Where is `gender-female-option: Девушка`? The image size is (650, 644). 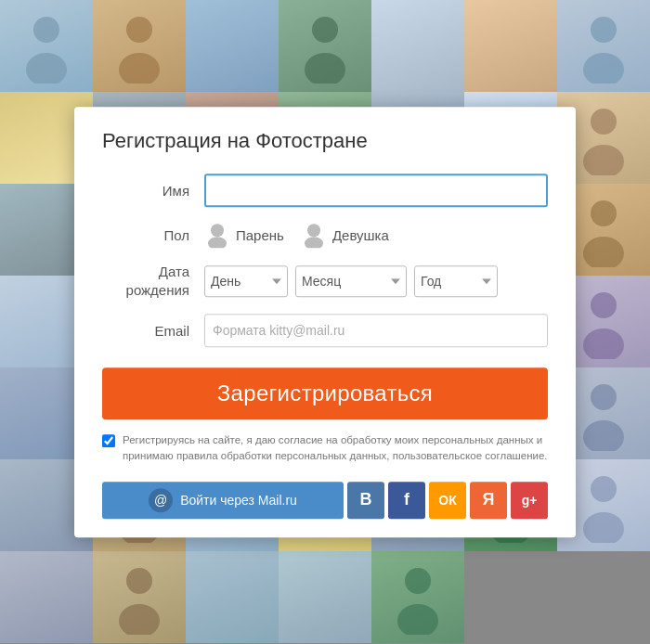 gender-female-option: Девушка is located at coordinates (345, 235).